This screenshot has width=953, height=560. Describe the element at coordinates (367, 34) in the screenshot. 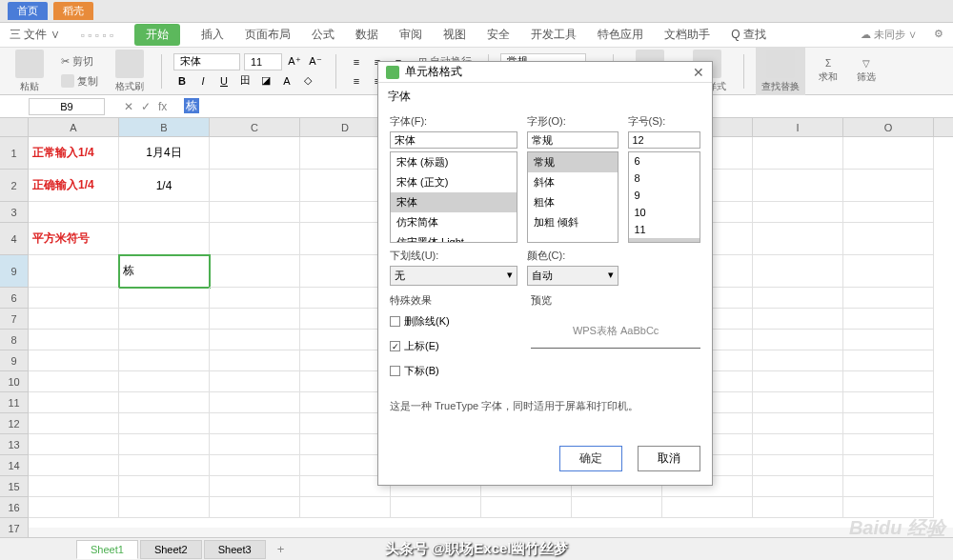

I see `tab-data: 数据` at that location.